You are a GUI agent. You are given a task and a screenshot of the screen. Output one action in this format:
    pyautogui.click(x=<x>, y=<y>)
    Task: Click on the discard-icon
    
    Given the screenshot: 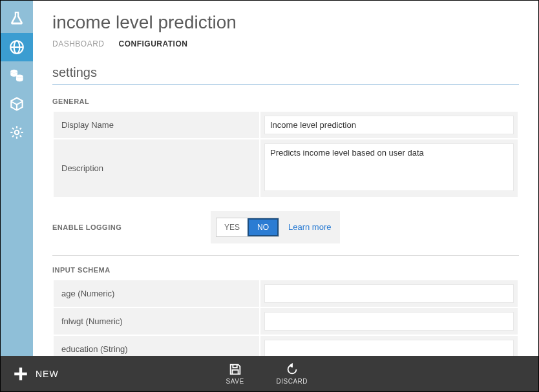 What is the action you would take?
    pyautogui.click(x=292, y=369)
    